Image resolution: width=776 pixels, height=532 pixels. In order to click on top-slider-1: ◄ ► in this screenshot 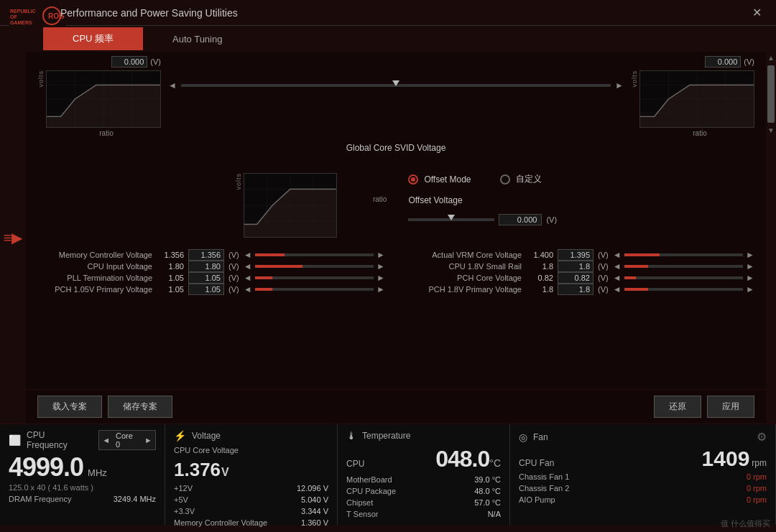, I will do `click(396, 85)`.